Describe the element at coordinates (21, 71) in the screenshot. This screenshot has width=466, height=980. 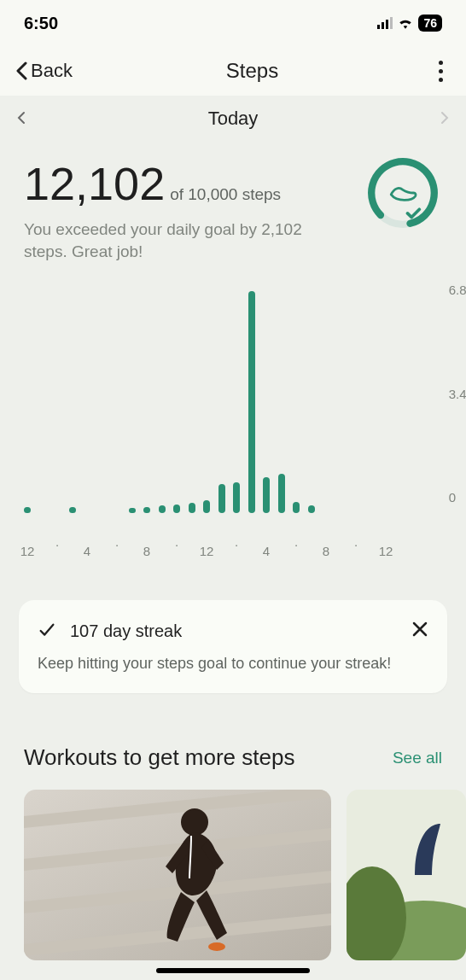
I see `chevron-left-icon` at that location.